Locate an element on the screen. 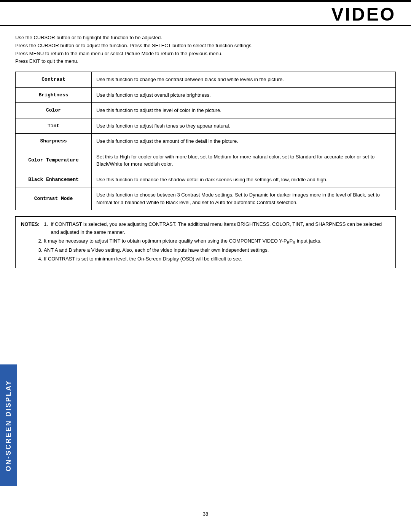 The image size is (411, 532). setting-label: Sharpness is located at coordinates (54, 142).